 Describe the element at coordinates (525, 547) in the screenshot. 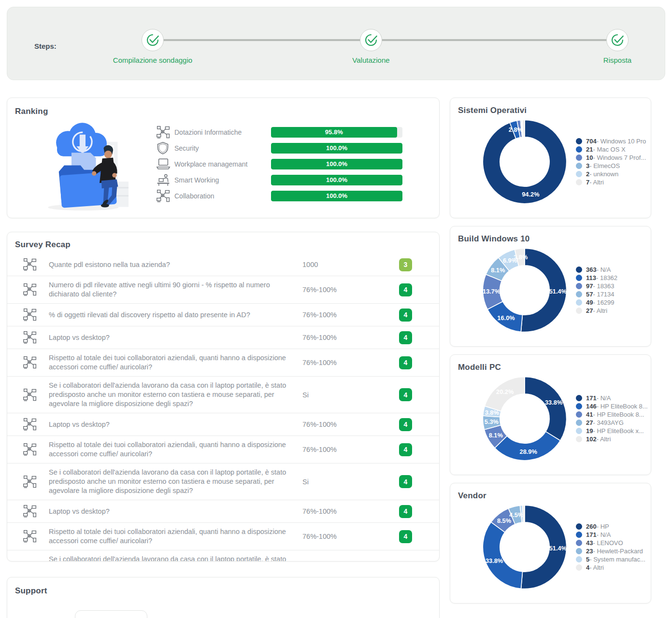

I see `donut-chart: 51.4%33.8%8.5%4.5%` at that location.